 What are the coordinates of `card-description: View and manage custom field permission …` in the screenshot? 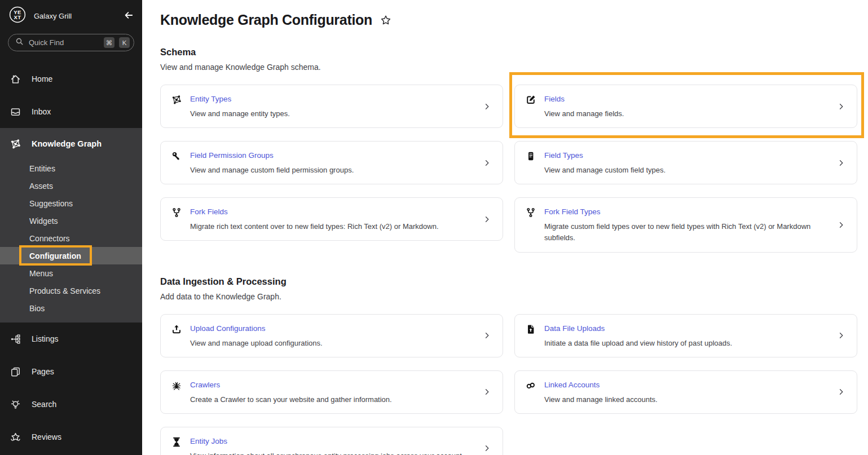 It's located at (272, 170).